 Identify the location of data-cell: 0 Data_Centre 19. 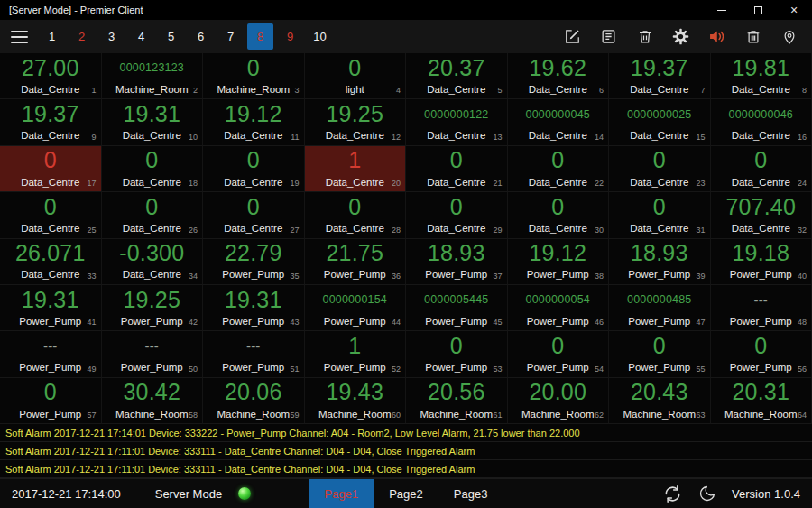
(254, 170).